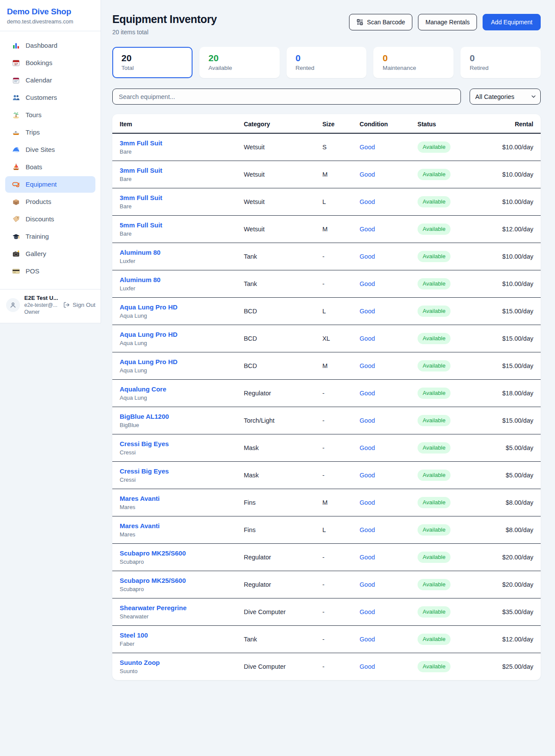 This screenshot has height=756, width=555. I want to click on stat-card-maintenance: 0 Maintenance, so click(414, 62).